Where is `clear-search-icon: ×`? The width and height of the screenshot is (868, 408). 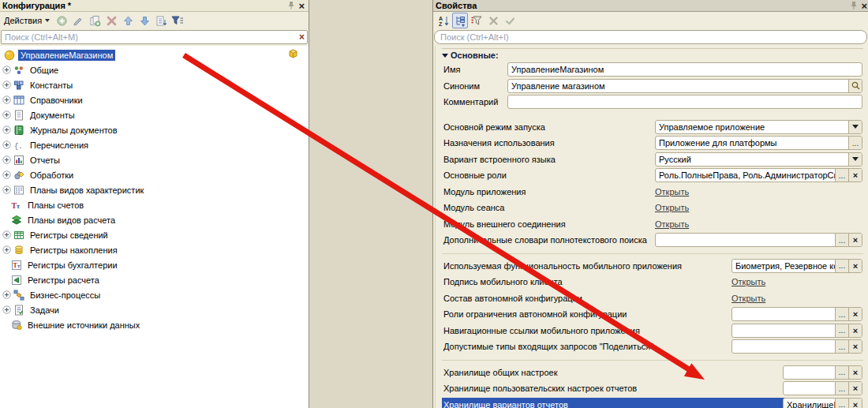 clear-search-icon: × is located at coordinates (301, 37).